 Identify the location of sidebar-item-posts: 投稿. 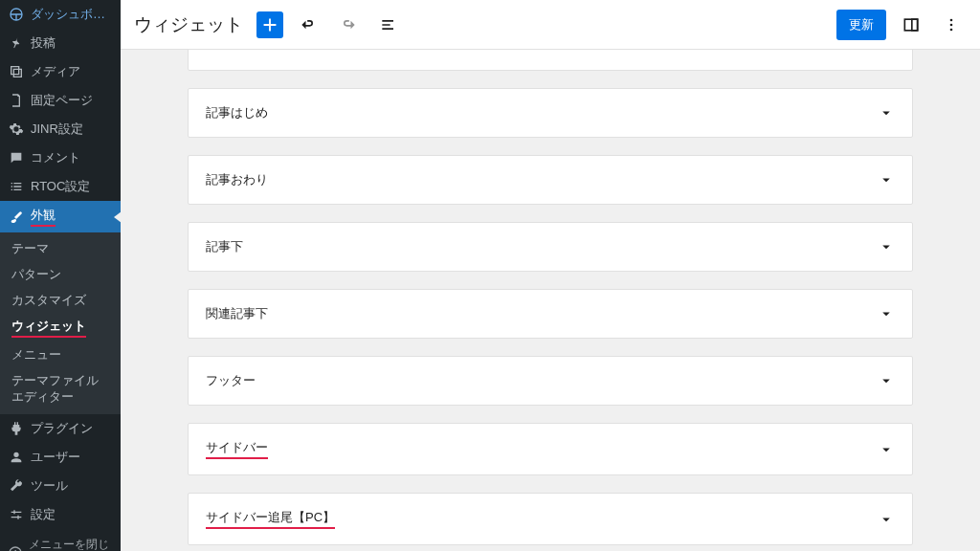
(60, 43).